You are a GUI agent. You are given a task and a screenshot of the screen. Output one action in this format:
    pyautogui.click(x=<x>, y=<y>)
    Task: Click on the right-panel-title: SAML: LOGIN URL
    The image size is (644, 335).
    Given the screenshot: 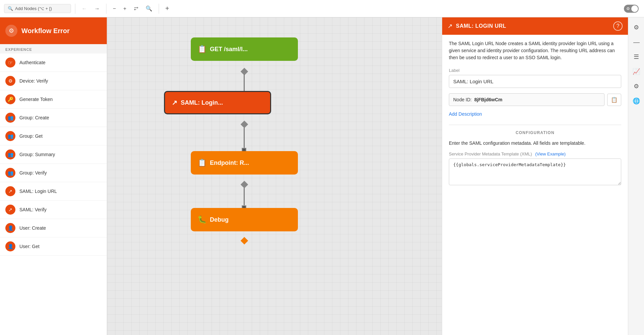 What is the action you would take?
    pyautogui.click(x=481, y=26)
    